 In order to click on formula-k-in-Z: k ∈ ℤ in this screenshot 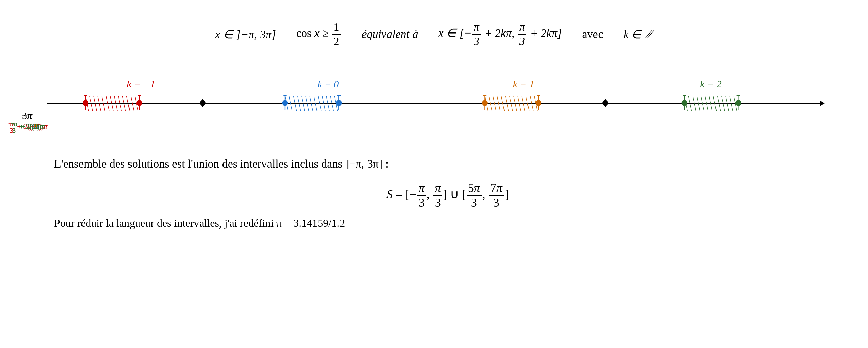, I will do `click(638, 34)`.